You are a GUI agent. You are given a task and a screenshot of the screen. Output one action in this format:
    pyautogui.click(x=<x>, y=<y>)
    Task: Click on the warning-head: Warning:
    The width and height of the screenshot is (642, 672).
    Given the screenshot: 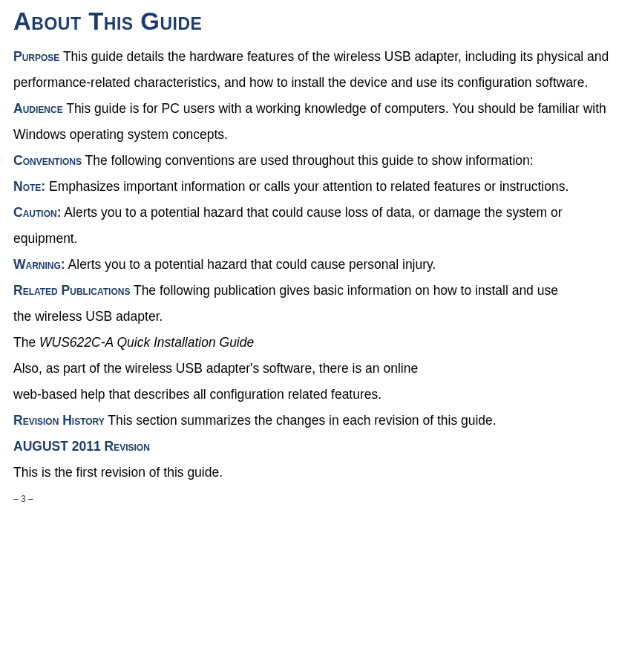 What is the action you would take?
    pyautogui.click(x=39, y=264)
    